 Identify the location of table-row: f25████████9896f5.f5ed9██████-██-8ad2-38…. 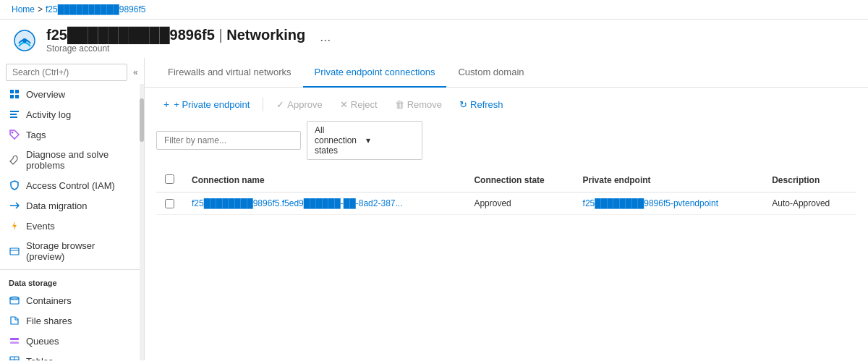
(506, 204).